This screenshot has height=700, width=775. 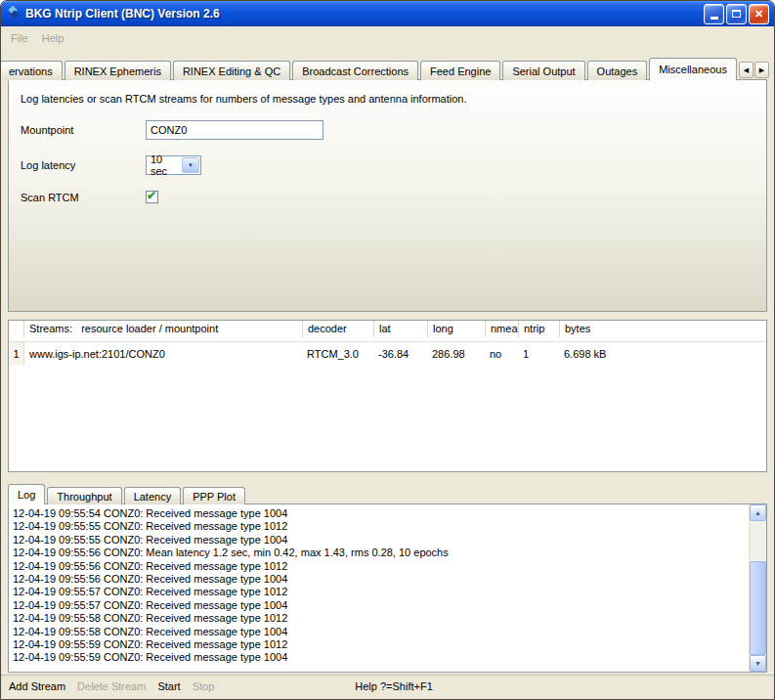 What do you see at coordinates (379, 514) in the screenshot?
I see `log-line: 12-04-19 09:55:54 CONZ0: Received messag…` at bounding box center [379, 514].